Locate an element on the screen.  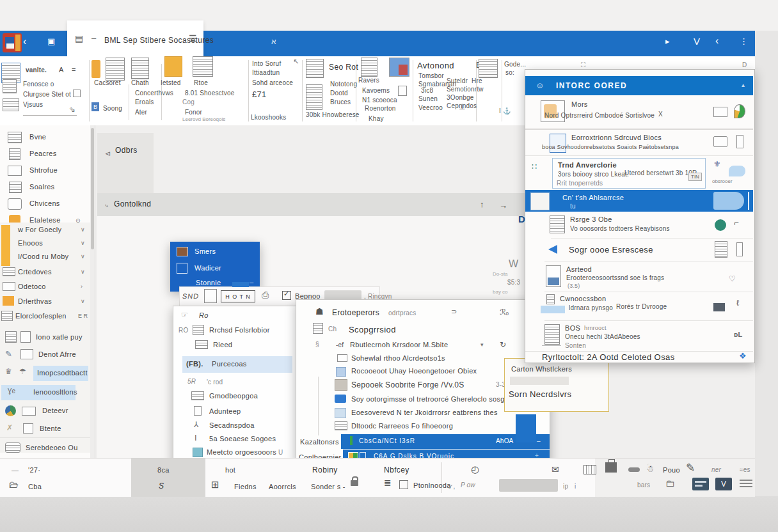
chath-label: Chath is located at coordinates (140, 83).